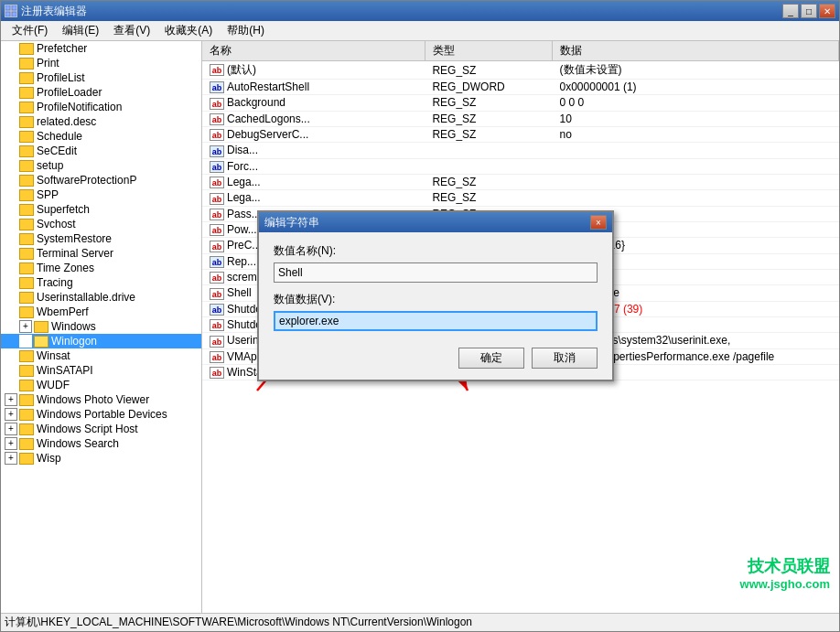  Describe the element at coordinates (436, 273) in the screenshot. I see `name-input` at that location.